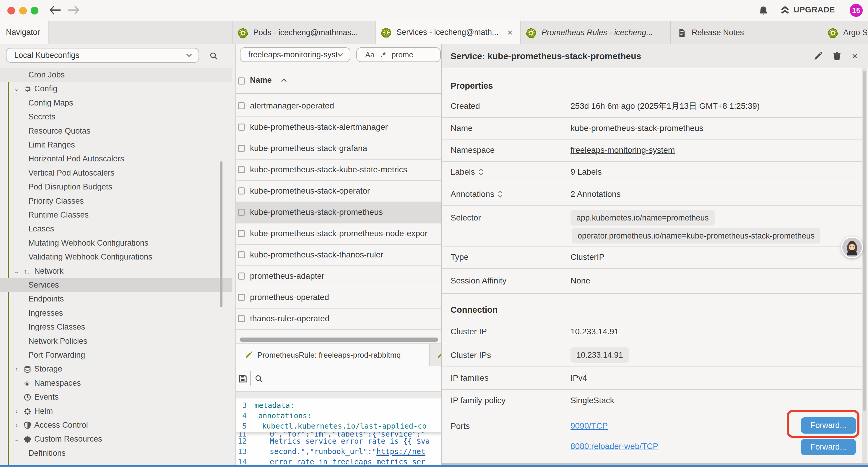 This screenshot has height=467, width=868. I want to click on table-row: kube-prometheus-stack-prometheus-node-ex…, so click(339, 234).